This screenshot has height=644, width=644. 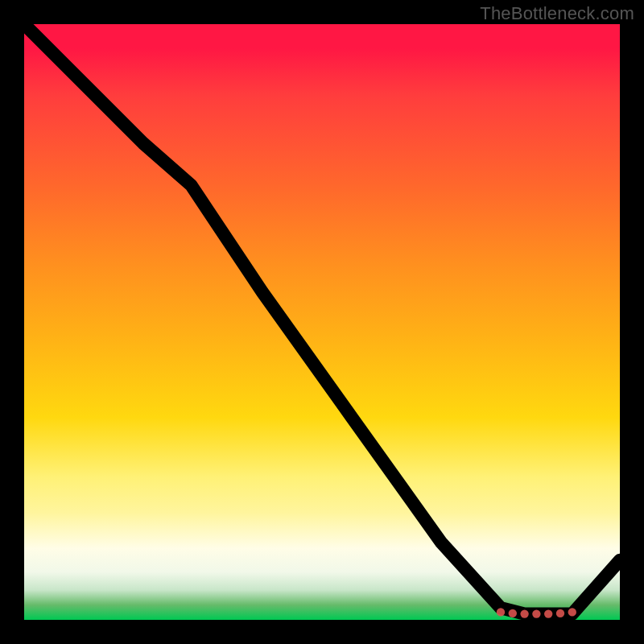 I want to click on watermark-text: TheBottleneck.com, so click(x=557, y=14).